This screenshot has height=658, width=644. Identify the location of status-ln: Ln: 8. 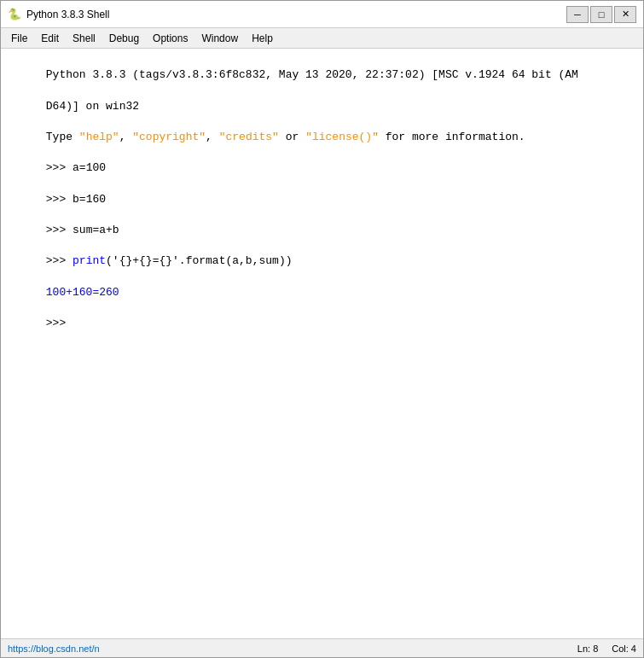
(588, 649).